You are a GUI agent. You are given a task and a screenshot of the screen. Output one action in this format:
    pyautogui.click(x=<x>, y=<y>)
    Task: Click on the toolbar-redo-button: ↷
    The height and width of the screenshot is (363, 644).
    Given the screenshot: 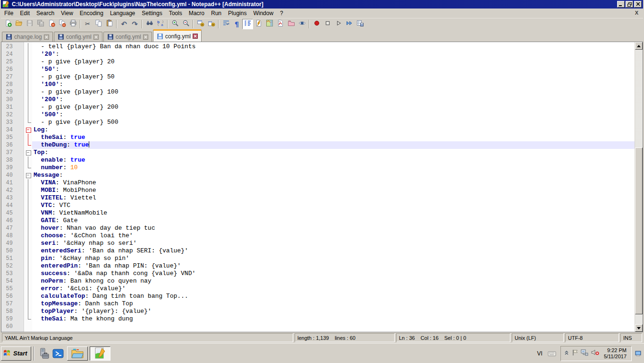 What is the action you would take?
    pyautogui.click(x=135, y=24)
    